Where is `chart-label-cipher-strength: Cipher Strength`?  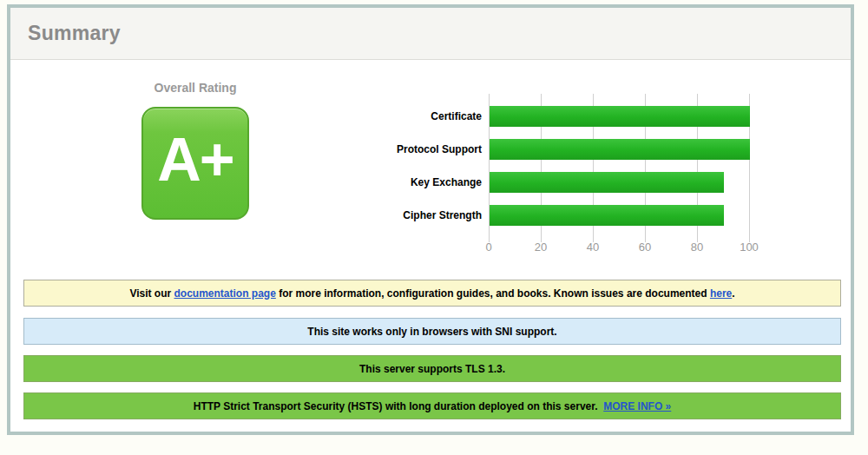
chart-label-cipher-strength: Cipher Strength is located at coordinates (443, 215).